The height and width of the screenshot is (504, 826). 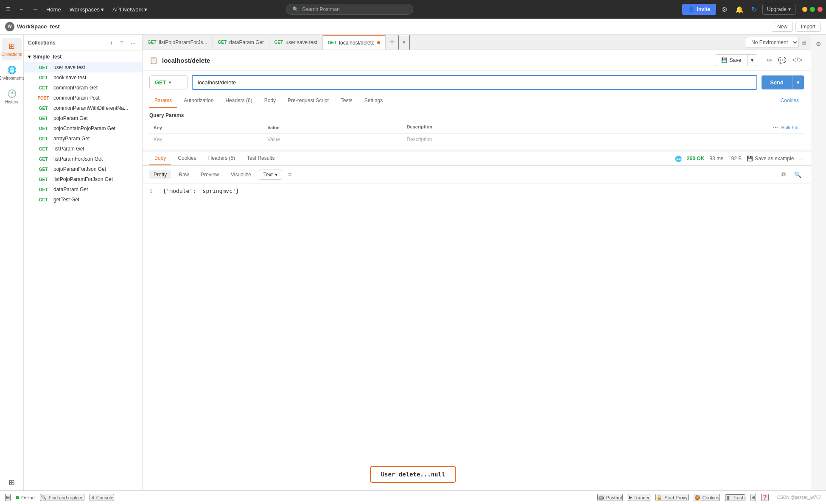 I want to click on runner-button: ▶ Runner, so click(x=639, y=498).